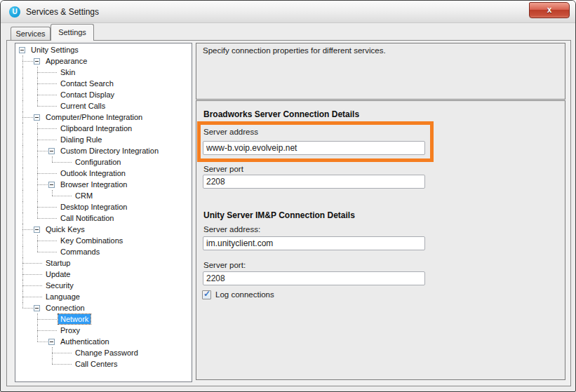  What do you see at coordinates (281, 114) in the screenshot?
I see `broadworks-section-title: Broadworks Server Connection Details` at bounding box center [281, 114].